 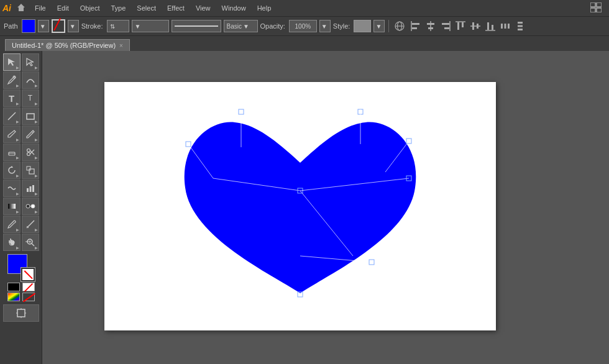 What do you see at coordinates (379, 26) in the screenshot?
I see `style-dropdown: ▼` at bounding box center [379, 26].